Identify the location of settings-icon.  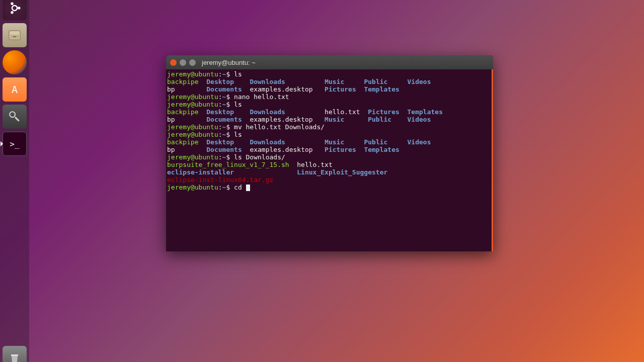
(15, 117).